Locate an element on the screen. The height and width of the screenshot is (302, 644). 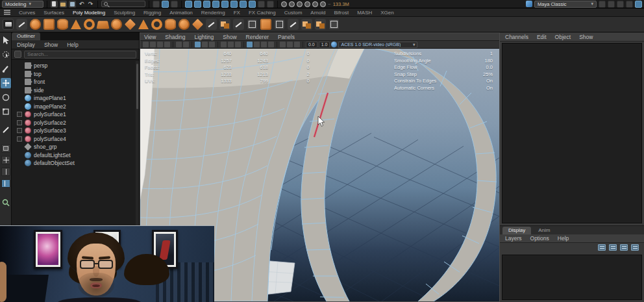
last-tool is located at coordinates (6, 130).